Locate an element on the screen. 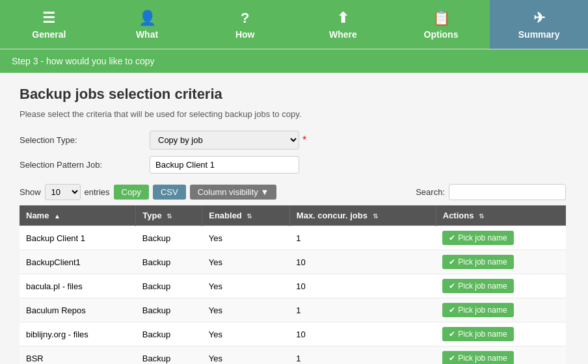 This screenshot has width=588, height=364. column-visibility-button: Column visibility ▼ is located at coordinates (234, 192).